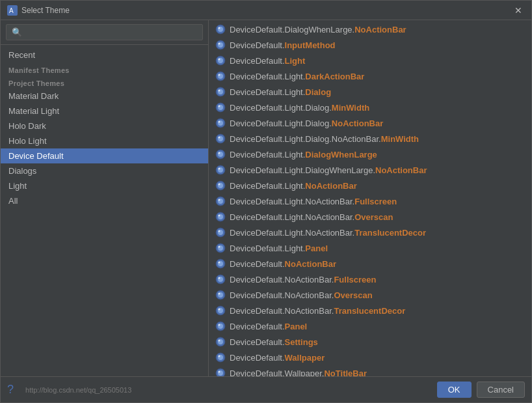 The image size is (532, 403). What do you see at coordinates (501, 389) in the screenshot?
I see `cancel-button: Cancel` at bounding box center [501, 389].